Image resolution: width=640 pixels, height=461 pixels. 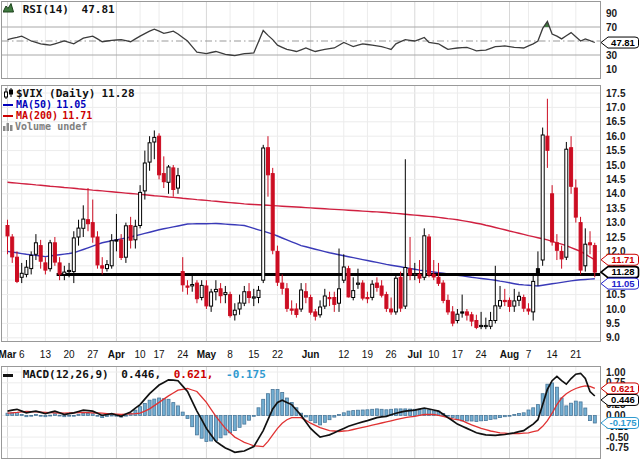 What do you see at coordinates (46, 354) in the screenshot?
I see `day-tick-label: 13` at bounding box center [46, 354].